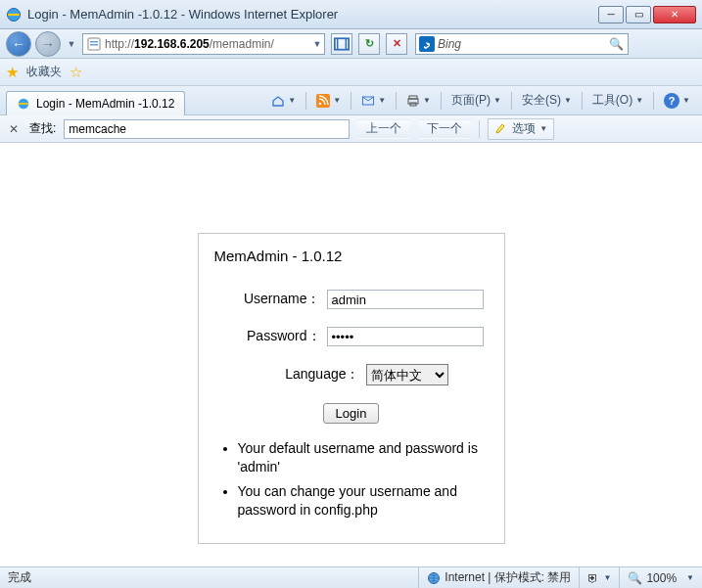 The width and height of the screenshot is (702, 588). Describe the element at coordinates (19, 44) in the screenshot. I see `back-button: ←` at that location.